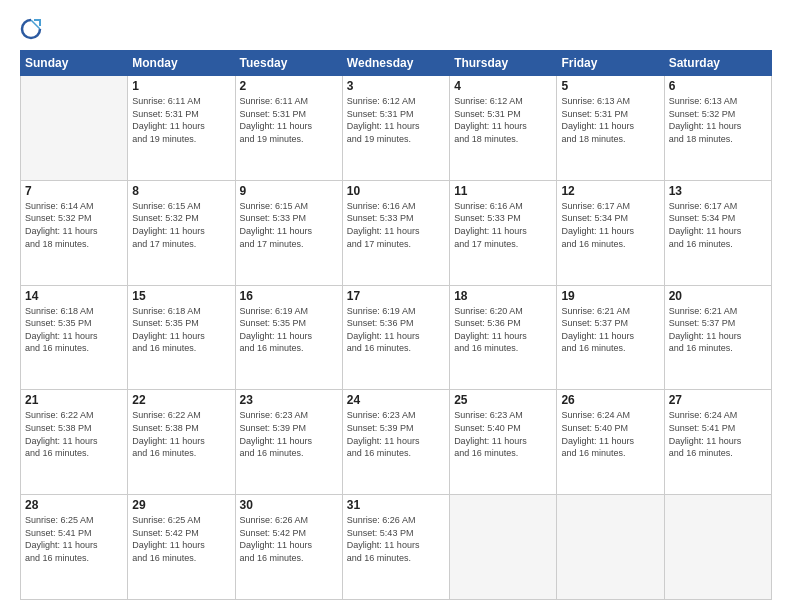 This screenshot has height=612, width=792. Describe the element at coordinates (396, 64) in the screenshot. I see `header-row: SundayMondayTuesdayWednesdayThursdayFrid…` at that location.